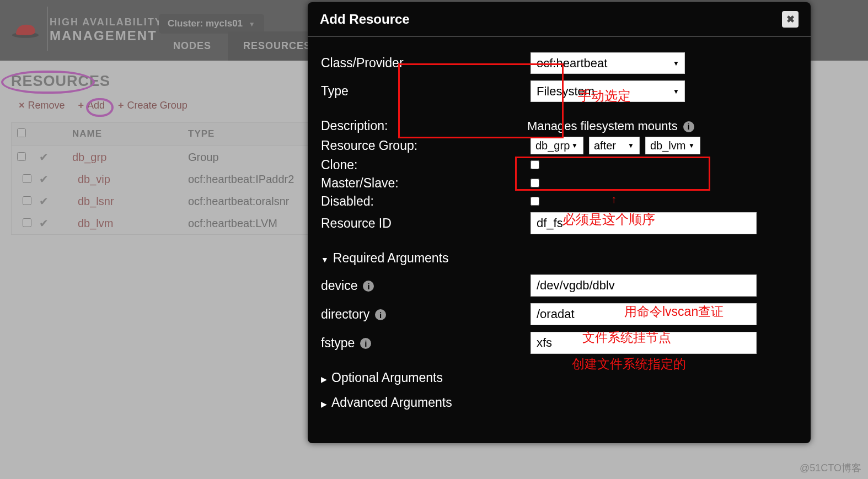 Image resolution: width=868 pixels, height=479 pixels. I want to click on label-description: Description:, so click(426, 126).